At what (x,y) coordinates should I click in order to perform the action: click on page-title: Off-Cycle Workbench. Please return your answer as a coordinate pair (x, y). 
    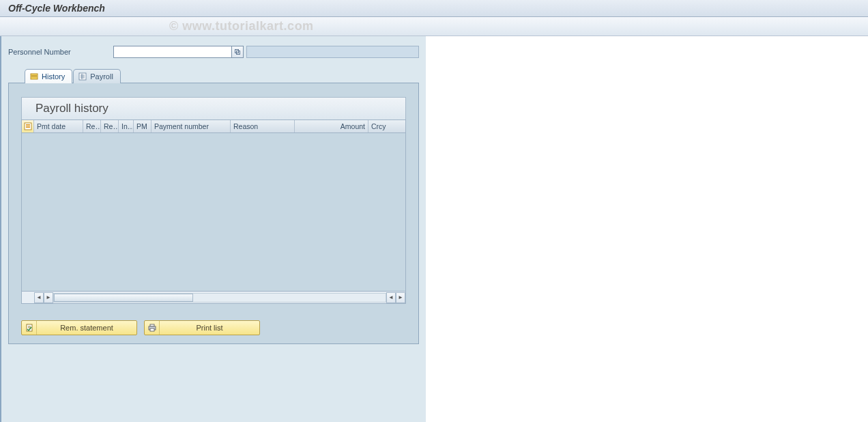
    Looking at the image, I should click on (57, 8).